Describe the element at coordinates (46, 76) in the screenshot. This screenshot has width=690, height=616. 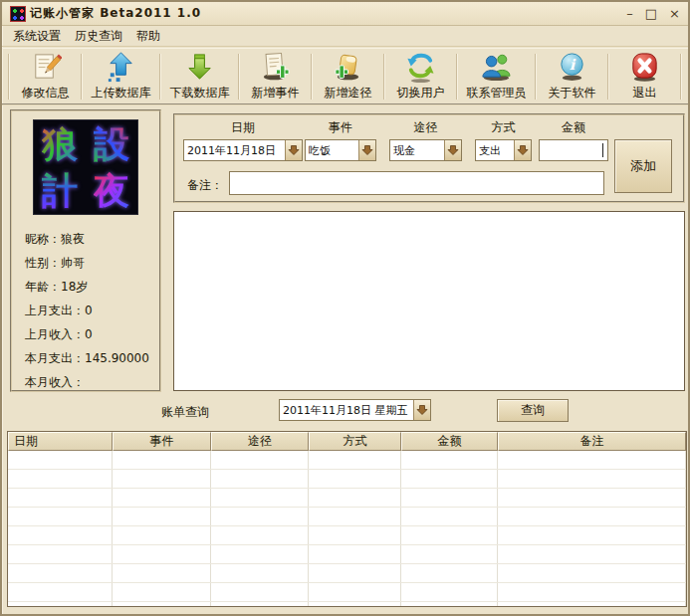
I see `edit-info-button: 修改信息` at that location.